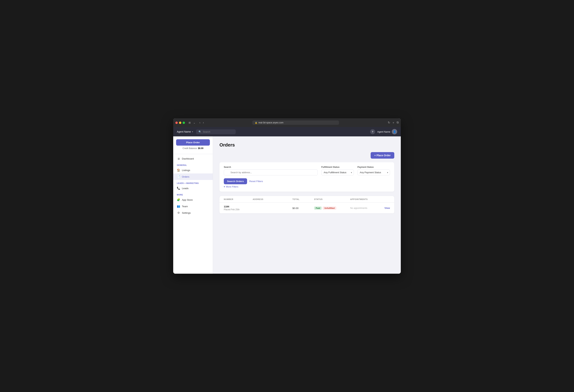  I want to click on search-filter-label: Search, so click(271, 167).